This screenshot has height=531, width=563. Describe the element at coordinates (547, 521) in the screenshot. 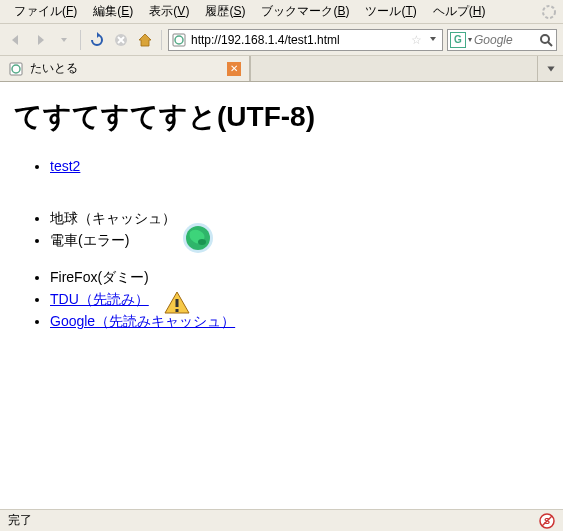

I see `noscript-icon: S` at that location.